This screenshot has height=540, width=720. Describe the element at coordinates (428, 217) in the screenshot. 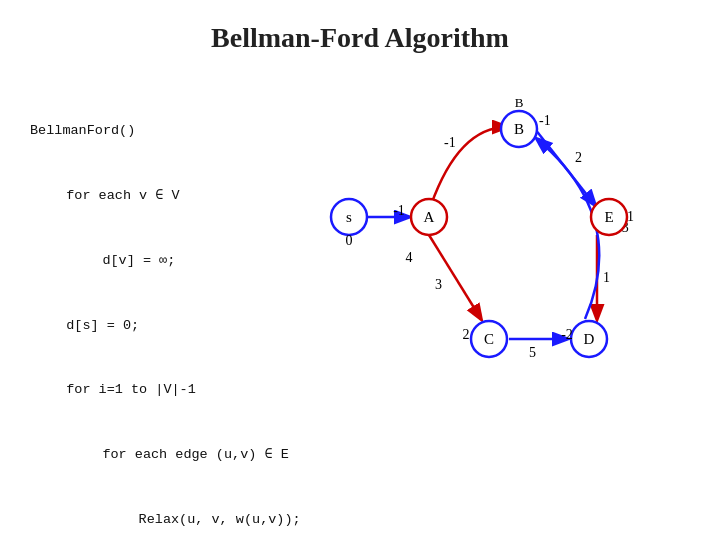

I see `svg-text: A` at that location.